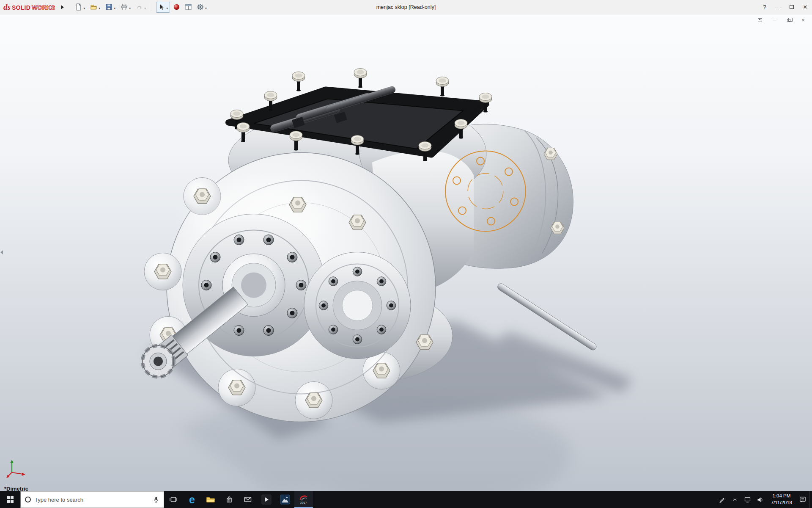 The width and height of the screenshot is (812, 508). What do you see at coordinates (92, 500) in the screenshot?
I see `search-input` at bounding box center [92, 500].